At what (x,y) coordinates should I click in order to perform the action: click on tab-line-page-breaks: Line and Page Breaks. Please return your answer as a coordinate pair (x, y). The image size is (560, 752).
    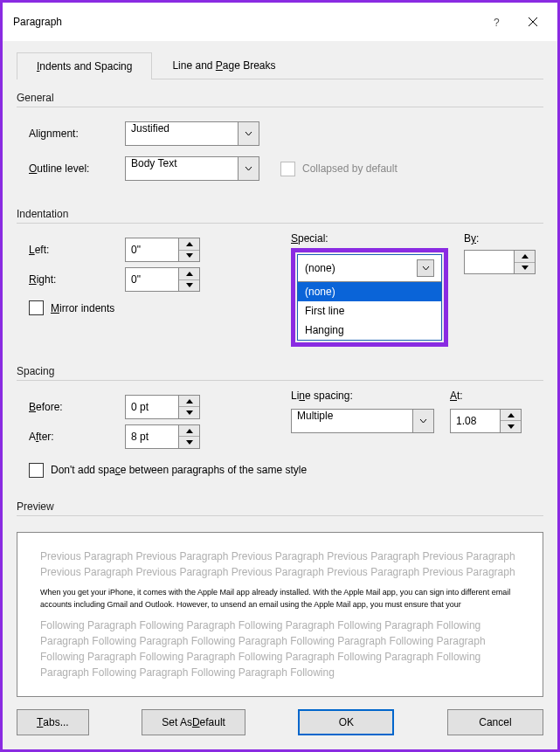
    Looking at the image, I should click on (224, 65).